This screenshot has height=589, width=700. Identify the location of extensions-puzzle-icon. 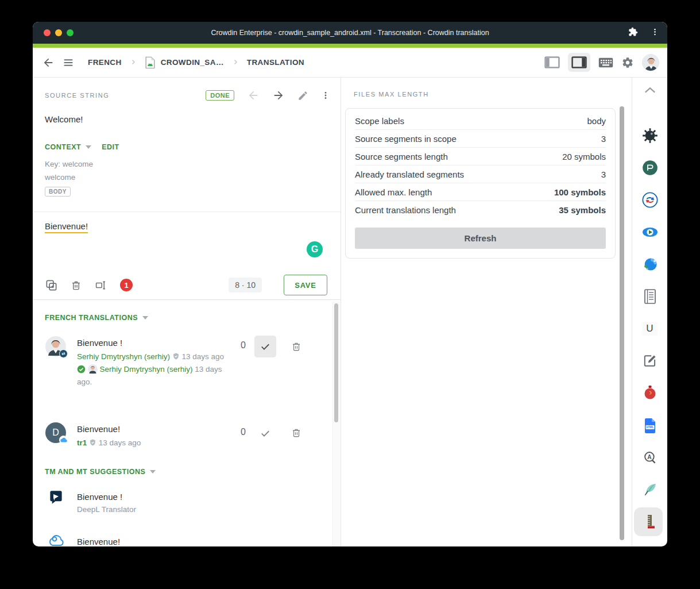
(633, 33).